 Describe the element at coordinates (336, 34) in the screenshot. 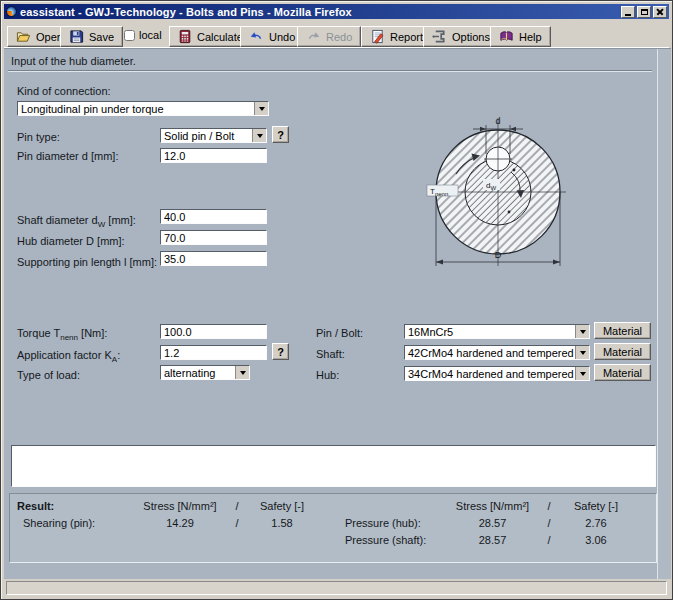

I see `toolbar: Open Save local` at that location.